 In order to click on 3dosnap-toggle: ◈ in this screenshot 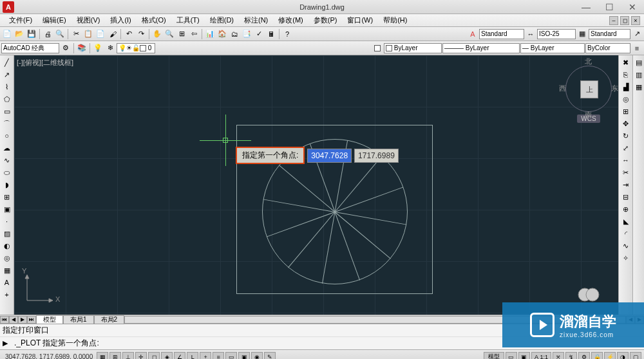, I will do `click(167, 356)`.